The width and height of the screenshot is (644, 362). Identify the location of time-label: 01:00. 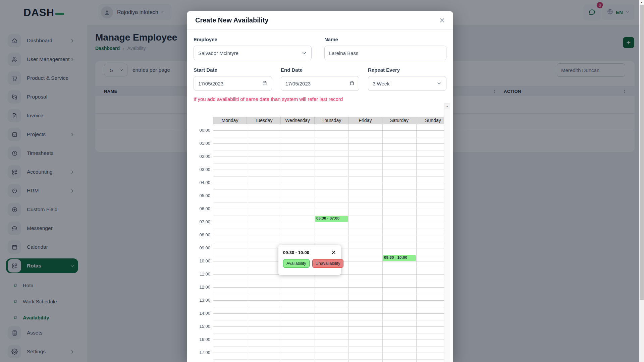
(202, 143).